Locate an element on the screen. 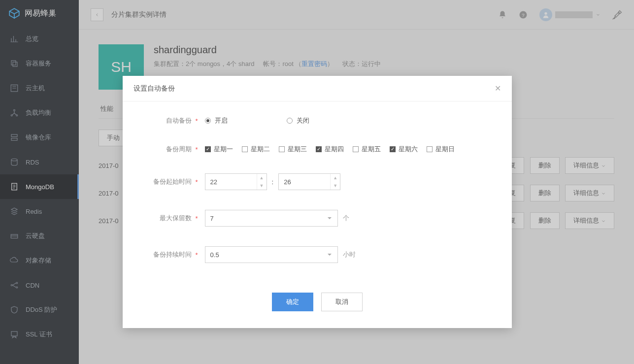 The image size is (634, 364). checkbox-day-5: ✓星期六 is located at coordinates (404, 149).